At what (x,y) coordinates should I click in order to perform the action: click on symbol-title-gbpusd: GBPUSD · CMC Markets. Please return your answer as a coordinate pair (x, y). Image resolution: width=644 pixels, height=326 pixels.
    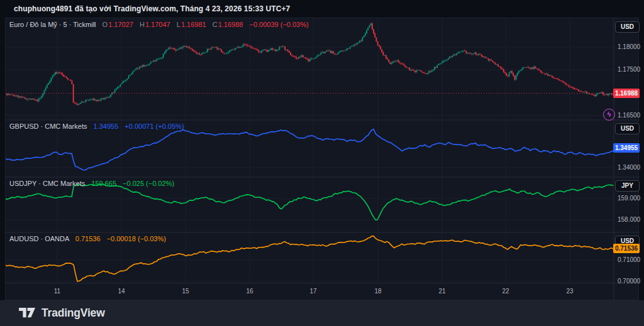
    Looking at the image, I should click on (48, 126).